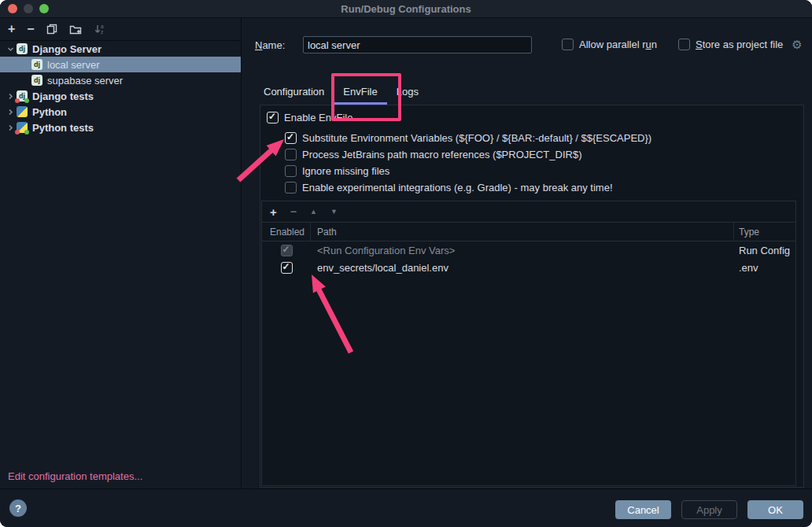 The image size is (812, 527). I want to click on tab-envfile: EnvFile, so click(360, 93).